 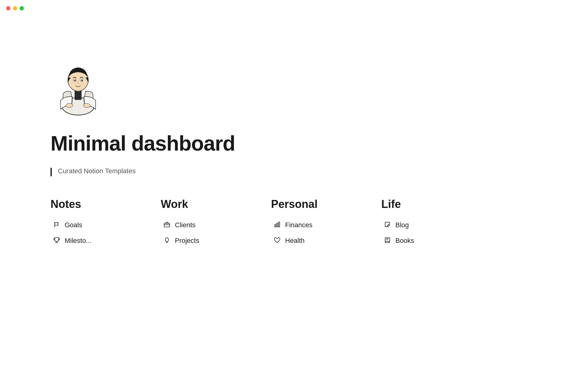 What do you see at coordinates (204, 223) in the screenshot?
I see `column-work: Work Clients` at bounding box center [204, 223].